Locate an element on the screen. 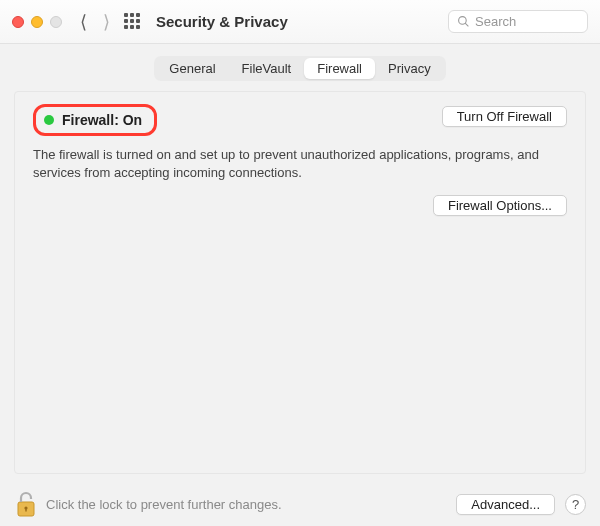 Image resolution: width=600 pixels, height=526 pixels. tab-bar: General FileVault Firewall Privacy is located at coordinates (300, 68).